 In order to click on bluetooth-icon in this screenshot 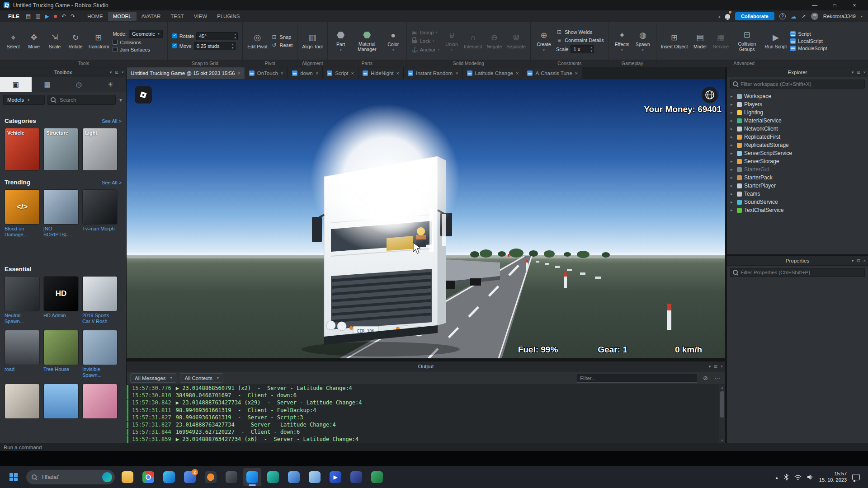, I will do `click(786, 477)`.